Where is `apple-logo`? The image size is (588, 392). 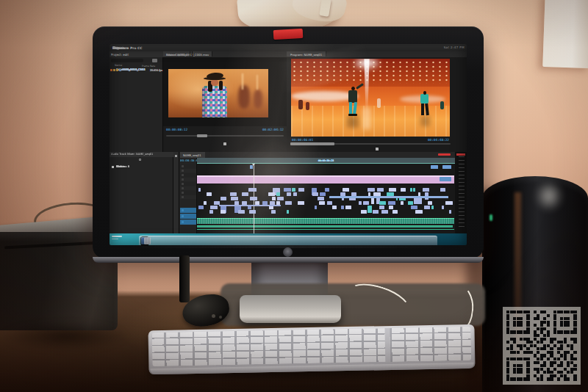 apple-logo is located at coordinates (288, 253).